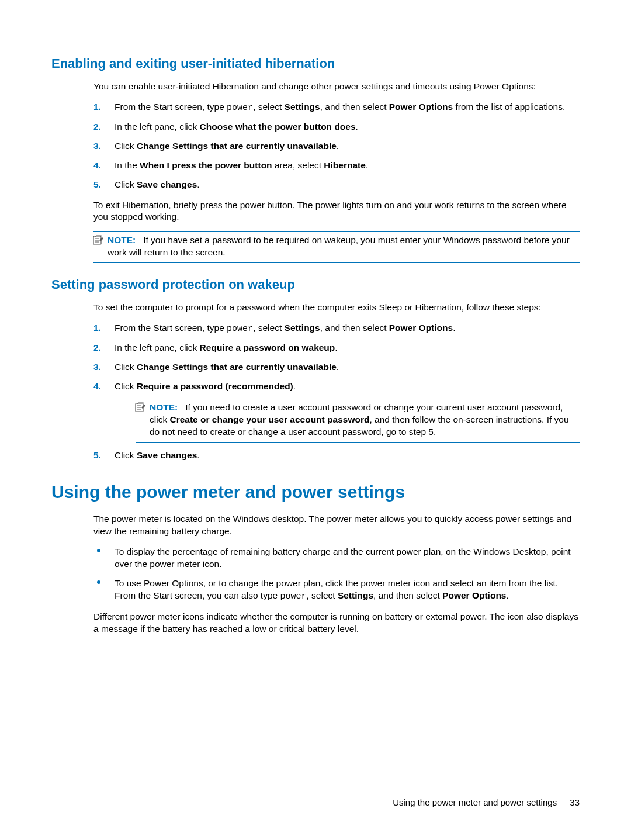 Image resolution: width=631 pixels, height=840 pixels. I want to click on heading-password: Setting password protection on wakeup, so click(316, 285).